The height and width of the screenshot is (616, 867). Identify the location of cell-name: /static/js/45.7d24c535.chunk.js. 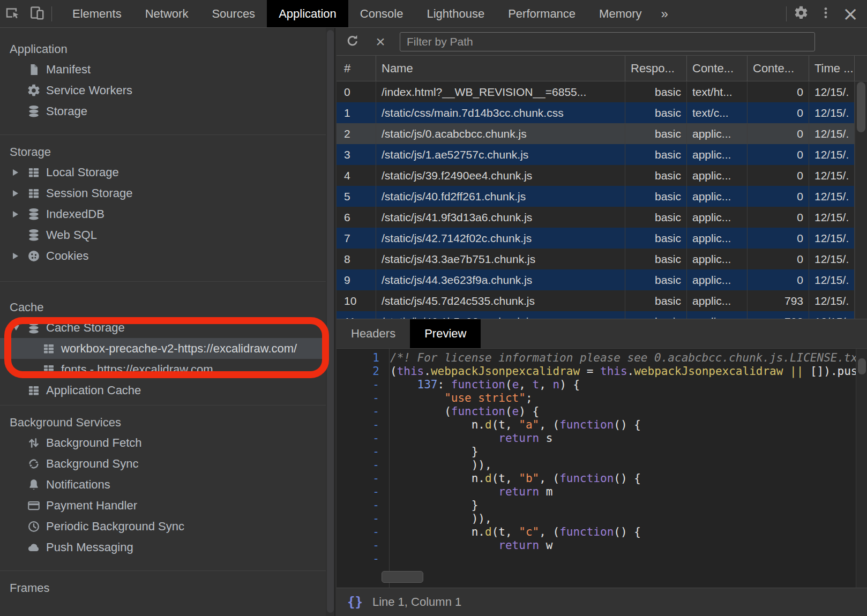
(500, 301).